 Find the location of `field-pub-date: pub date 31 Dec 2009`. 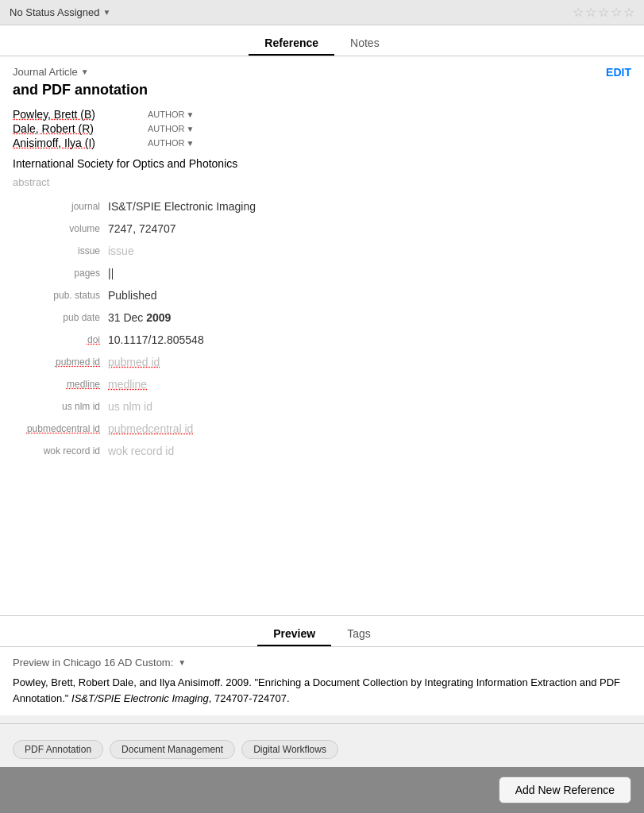

field-pub-date: pub date 31 Dec 2009 is located at coordinates (322, 318).